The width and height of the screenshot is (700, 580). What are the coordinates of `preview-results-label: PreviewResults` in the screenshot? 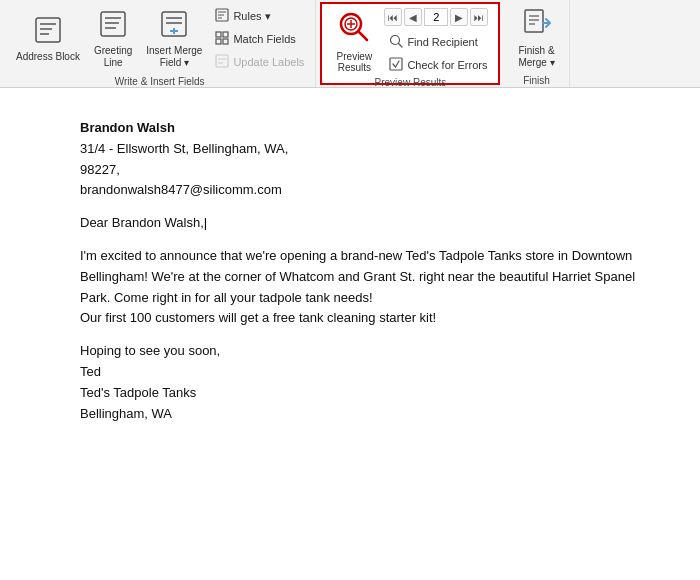 It's located at (355, 62).